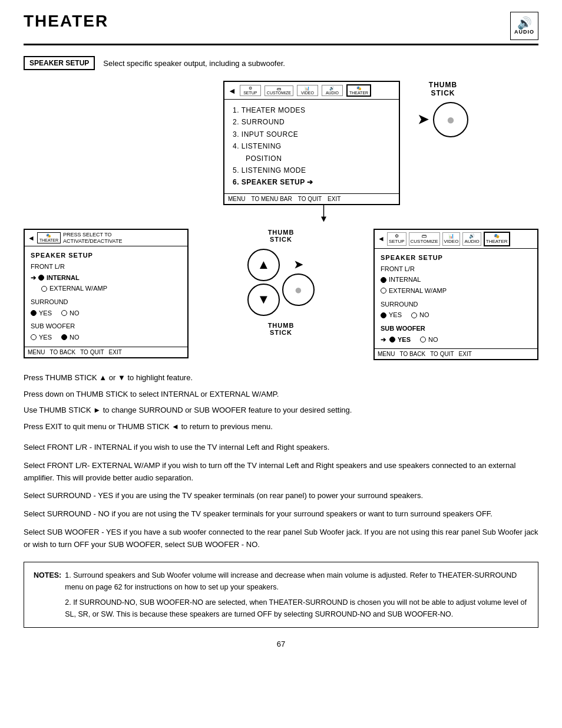  What do you see at coordinates (456, 258) in the screenshot?
I see `br-speaker-setup-title: SPEAKER SETUP` at bounding box center [456, 258].